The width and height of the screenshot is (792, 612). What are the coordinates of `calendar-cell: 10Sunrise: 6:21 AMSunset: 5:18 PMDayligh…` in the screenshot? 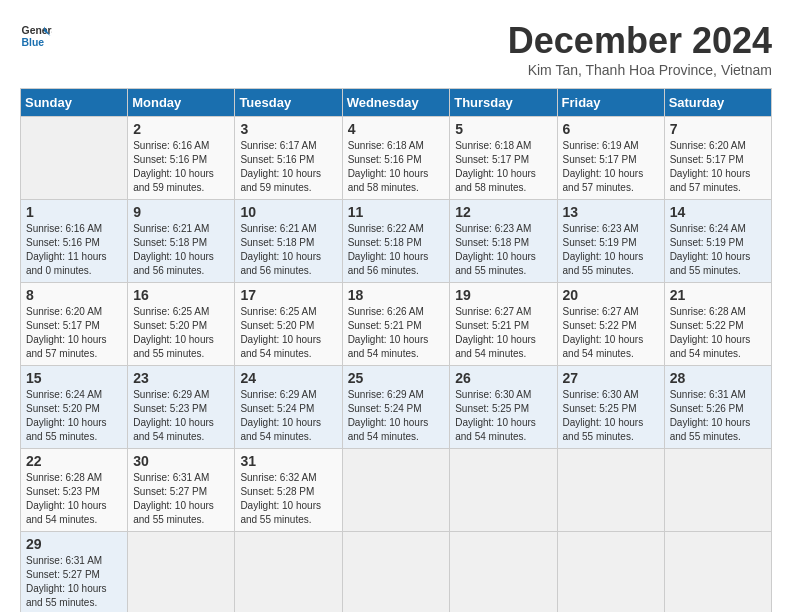 It's located at (288, 242).